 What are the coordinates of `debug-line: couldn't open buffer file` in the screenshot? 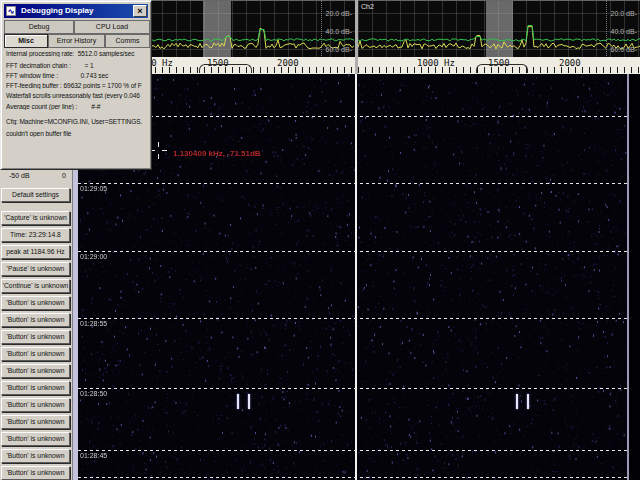 It's located at (78, 134).